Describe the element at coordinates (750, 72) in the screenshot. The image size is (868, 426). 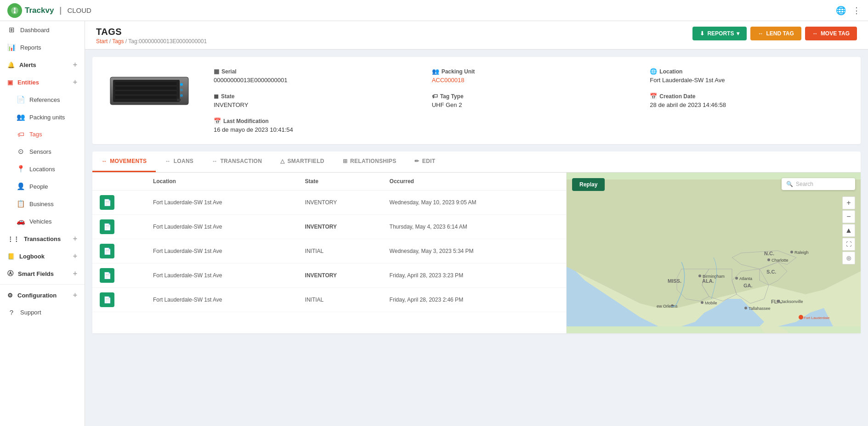
I see `location-label-text: 🌐 Location` at that location.